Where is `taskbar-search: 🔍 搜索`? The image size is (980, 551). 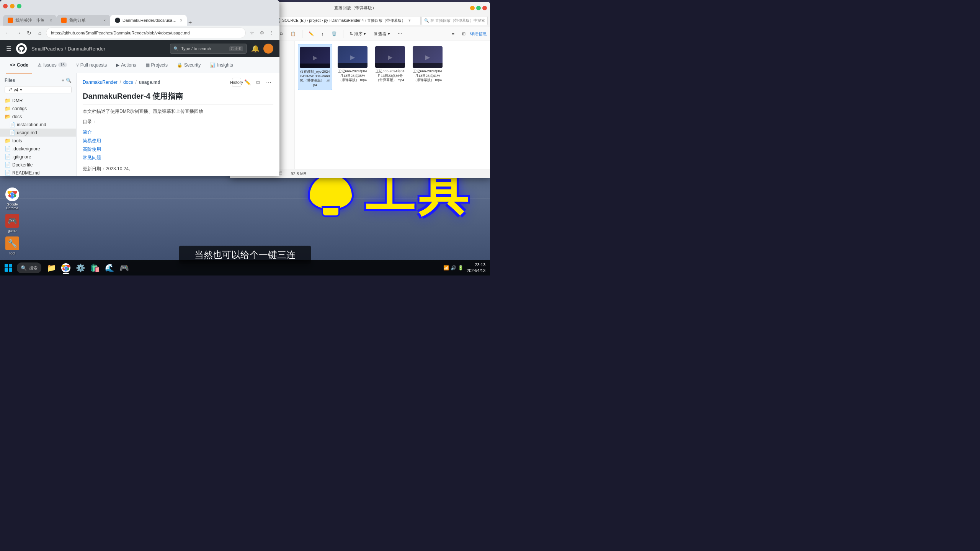 taskbar-search: 🔍 搜索 is located at coordinates (29, 268).